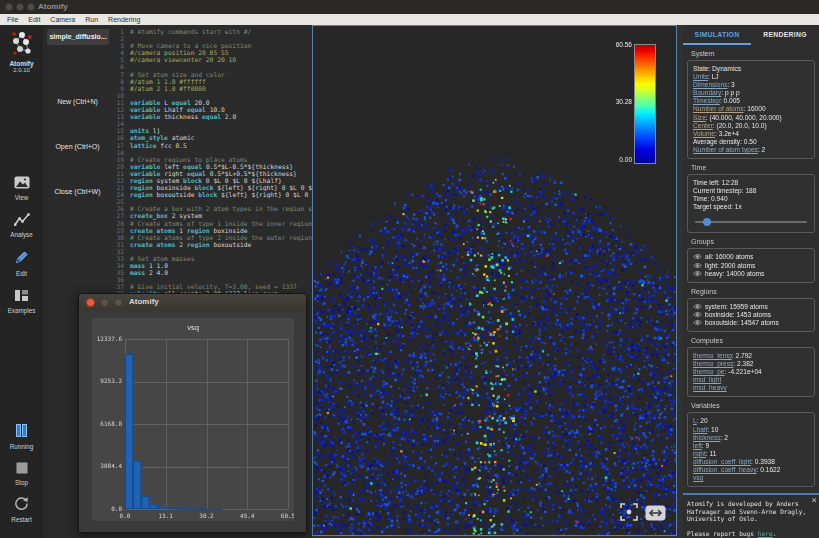  What do you see at coordinates (212, 124) in the screenshot?
I see `code-line: 14` at bounding box center [212, 124].